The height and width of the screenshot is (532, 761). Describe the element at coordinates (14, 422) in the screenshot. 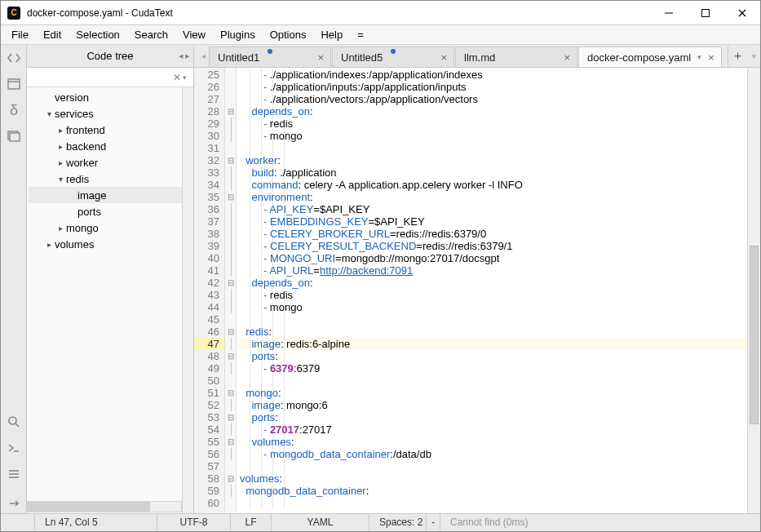

I see `search-icon` at that location.